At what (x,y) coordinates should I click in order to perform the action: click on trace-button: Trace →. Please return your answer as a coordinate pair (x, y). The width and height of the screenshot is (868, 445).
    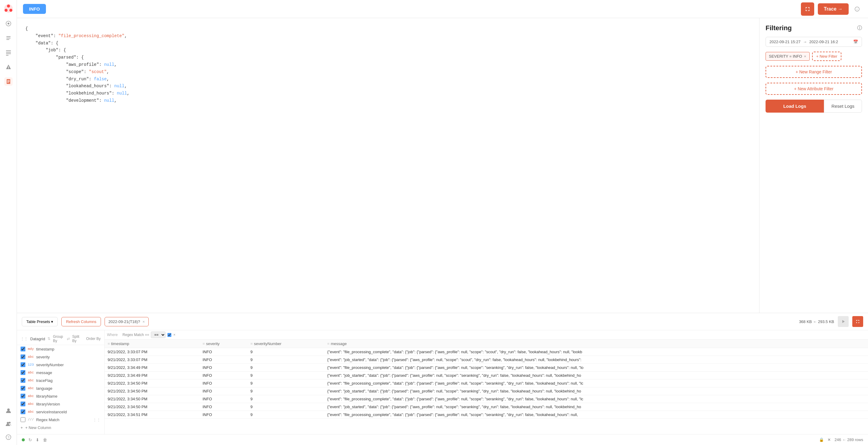
    Looking at the image, I should click on (833, 9).